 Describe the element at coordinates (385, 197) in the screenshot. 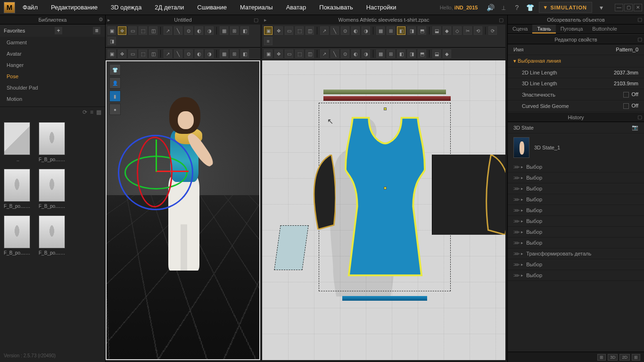

I see `pattern-main` at that location.